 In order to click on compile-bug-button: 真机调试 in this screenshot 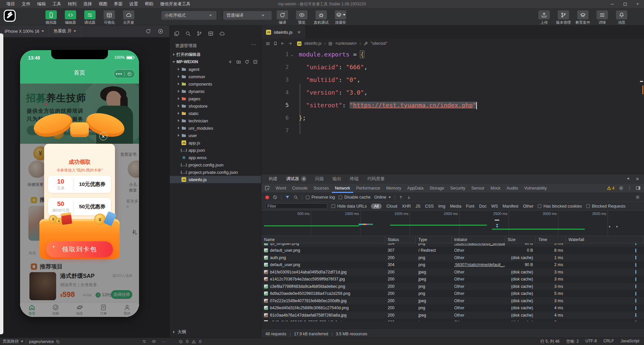, I will do `click(321, 18)`.